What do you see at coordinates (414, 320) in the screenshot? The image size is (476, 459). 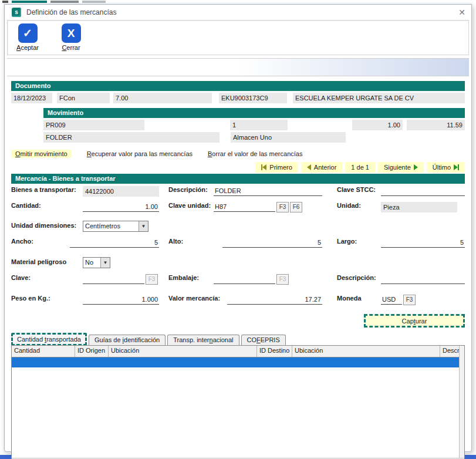 I see `capturar-button: Capturar` at bounding box center [414, 320].